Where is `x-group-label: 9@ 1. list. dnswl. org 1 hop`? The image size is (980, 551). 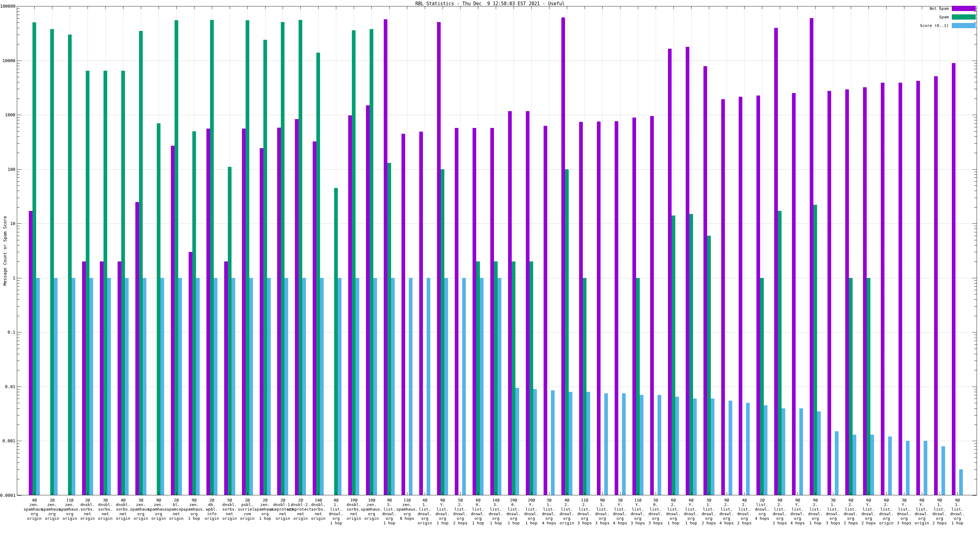
x-group-label: 9@ 1. list. dnswl. org 1 hop is located at coordinates (957, 511).